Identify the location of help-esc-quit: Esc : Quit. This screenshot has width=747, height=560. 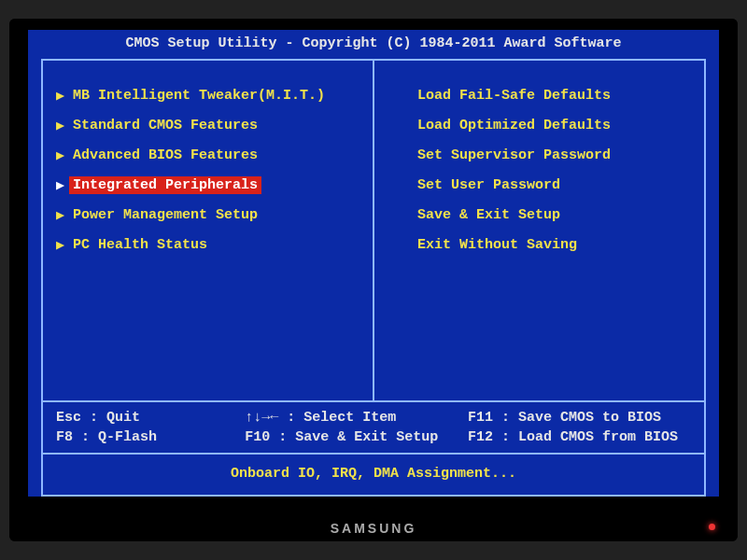
(150, 418).